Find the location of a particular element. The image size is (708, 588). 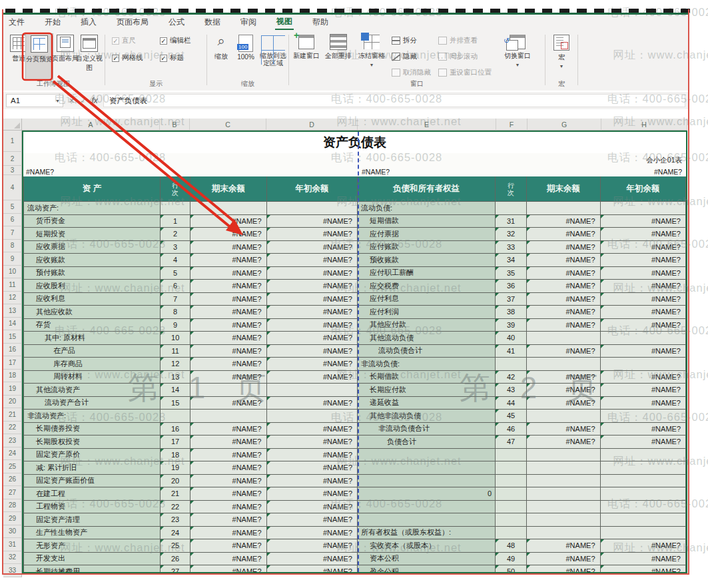

gridlines-checkbox: 网格线 is located at coordinates (128, 58).